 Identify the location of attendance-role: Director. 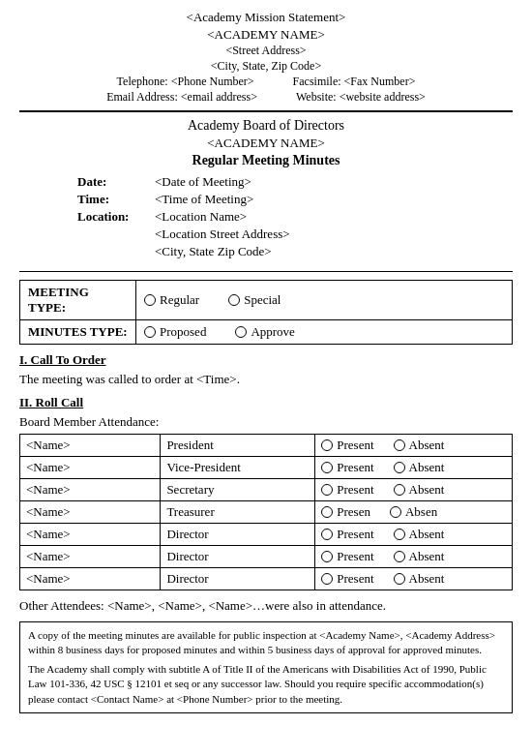
(238, 579).